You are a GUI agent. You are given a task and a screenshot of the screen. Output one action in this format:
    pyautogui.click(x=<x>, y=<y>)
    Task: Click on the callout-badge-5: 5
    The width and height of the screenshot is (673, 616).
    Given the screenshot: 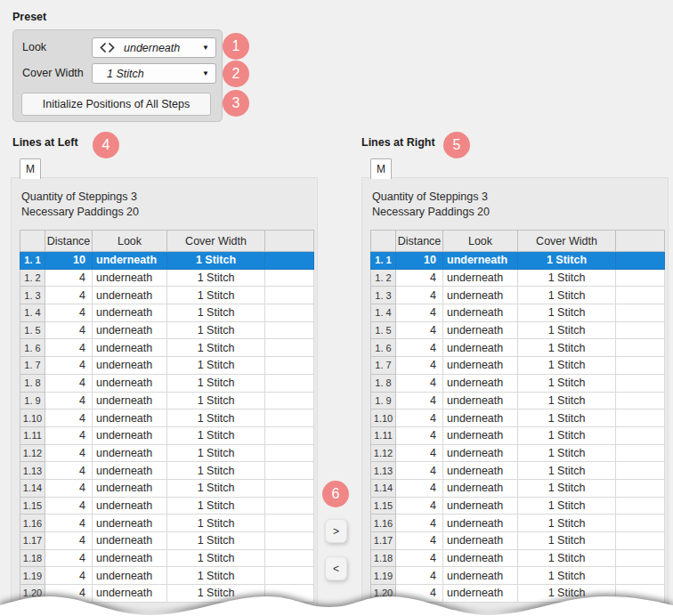 What is the action you would take?
    pyautogui.click(x=457, y=145)
    